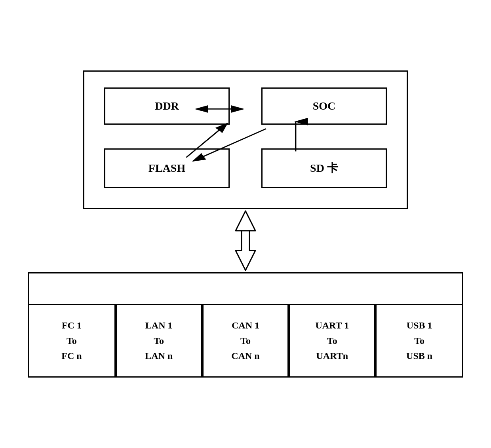  What do you see at coordinates (72, 341) in the screenshot?
I see `fc-card: FC 1 To FC n` at bounding box center [72, 341].